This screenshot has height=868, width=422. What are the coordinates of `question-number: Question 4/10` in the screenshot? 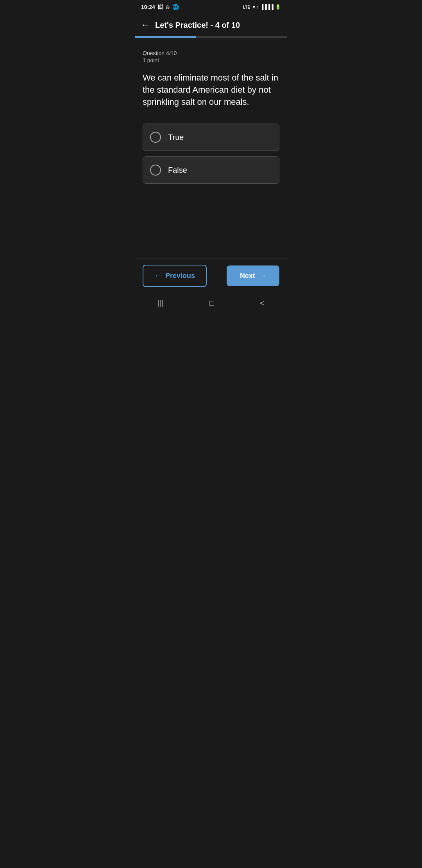 It's located at (211, 53).